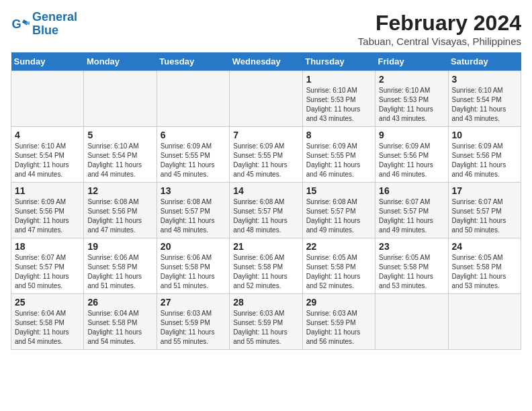 This screenshot has height=411, width=532. What do you see at coordinates (47, 302) in the screenshot?
I see `day-number: 25` at bounding box center [47, 302].